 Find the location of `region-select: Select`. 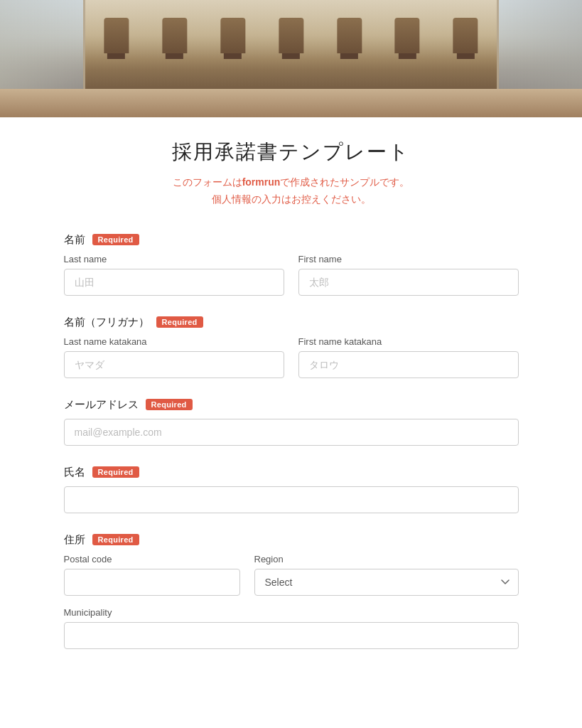

region-select: Select is located at coordinates (387, 582).